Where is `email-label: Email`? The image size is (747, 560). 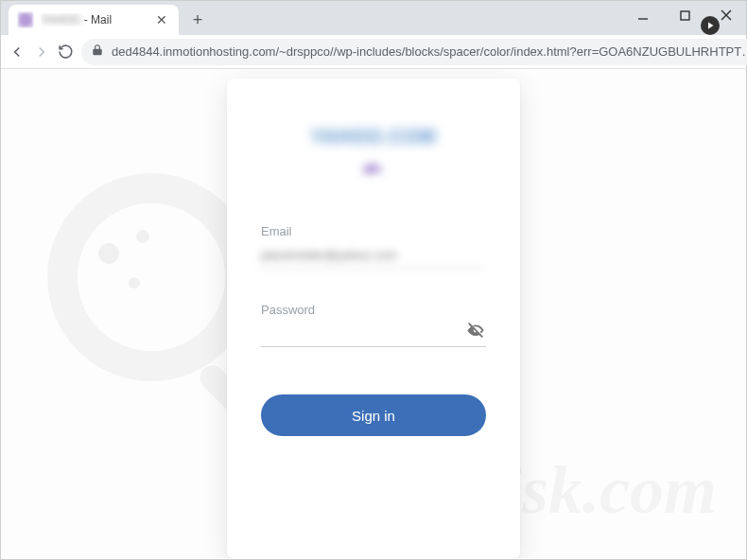 email-label: Email is located at coordinates (374, 231).